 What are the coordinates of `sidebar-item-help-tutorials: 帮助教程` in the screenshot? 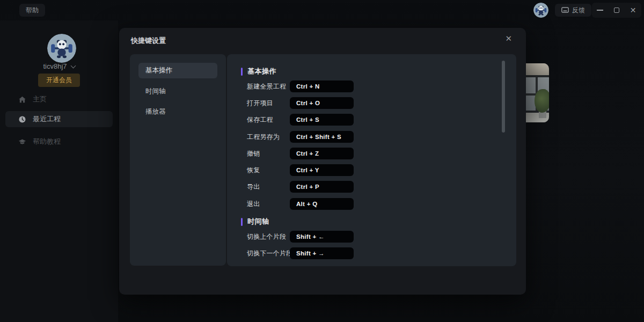 It's located at (59, 142).